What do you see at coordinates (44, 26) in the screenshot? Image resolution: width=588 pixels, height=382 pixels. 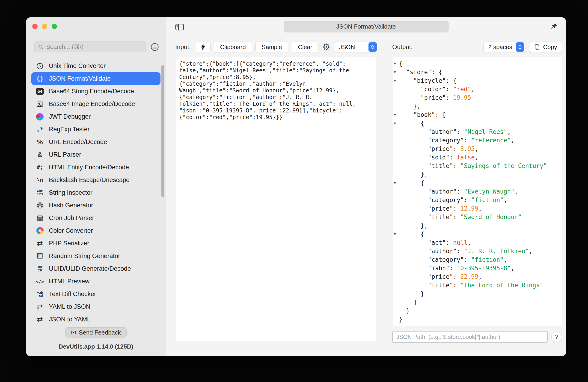 I see `minimize-button` at bounding box center [44, 26].